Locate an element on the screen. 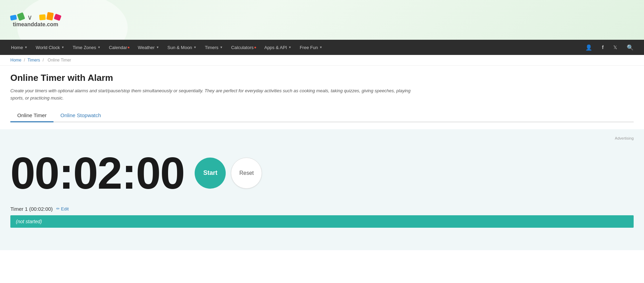  edit-timer-link: ✏ Edit is located at coordinates (62, 209).